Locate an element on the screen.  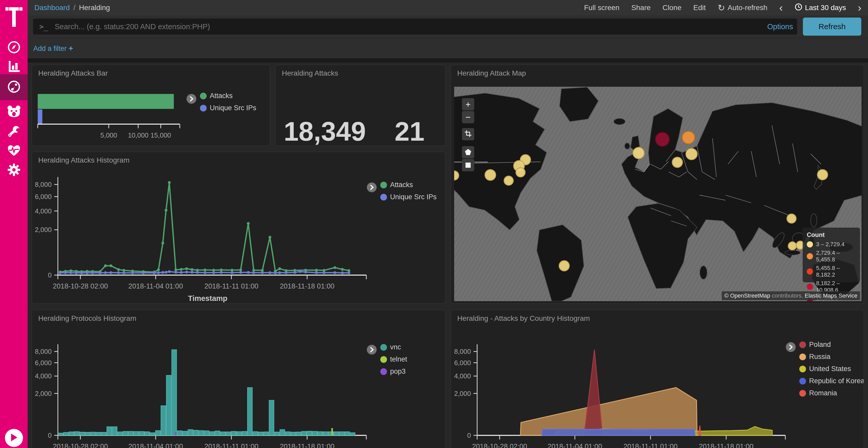
map-legend-row: 3 – 2,729.4 is located at coordinates (831, 244).